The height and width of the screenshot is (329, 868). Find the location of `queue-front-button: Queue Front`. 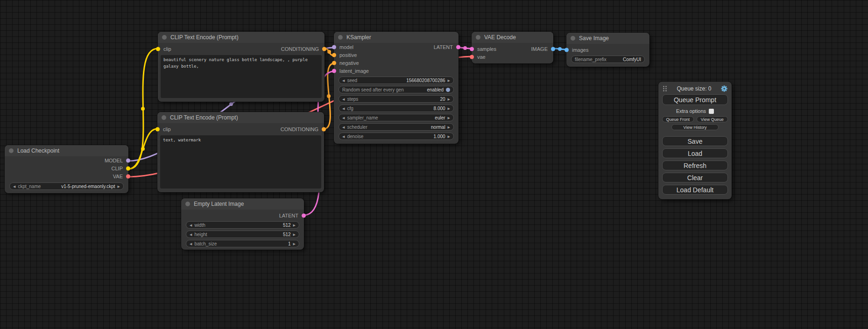

queue-front-button: Queue Front is located at coordinates (678, 119).